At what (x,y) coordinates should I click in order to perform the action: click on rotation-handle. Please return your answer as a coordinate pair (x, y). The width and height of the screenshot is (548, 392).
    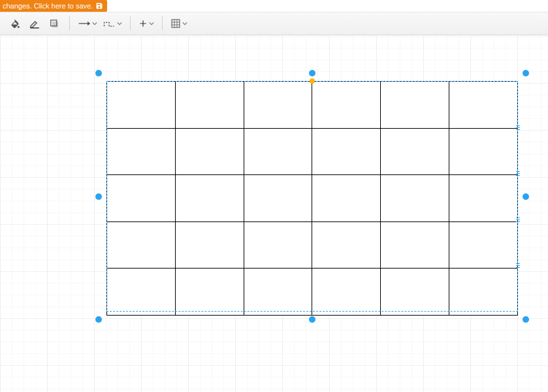
    Looking at the image, I should click on (312, 81).